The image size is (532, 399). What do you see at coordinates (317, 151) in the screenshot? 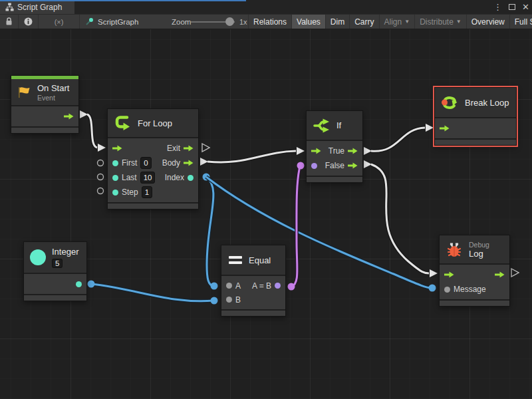
I see `if-enter-port` at bounding box center [317, 151].